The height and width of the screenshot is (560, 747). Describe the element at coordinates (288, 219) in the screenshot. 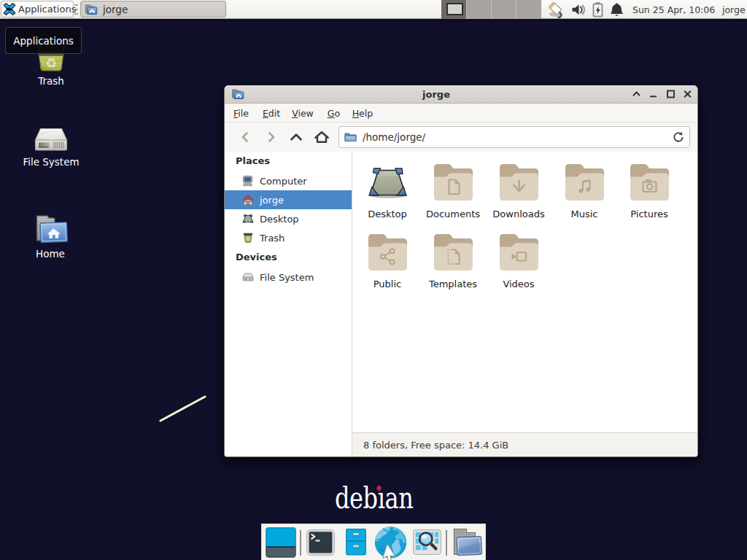

I see `sidebar-item-desktop: Desktop` at that location.